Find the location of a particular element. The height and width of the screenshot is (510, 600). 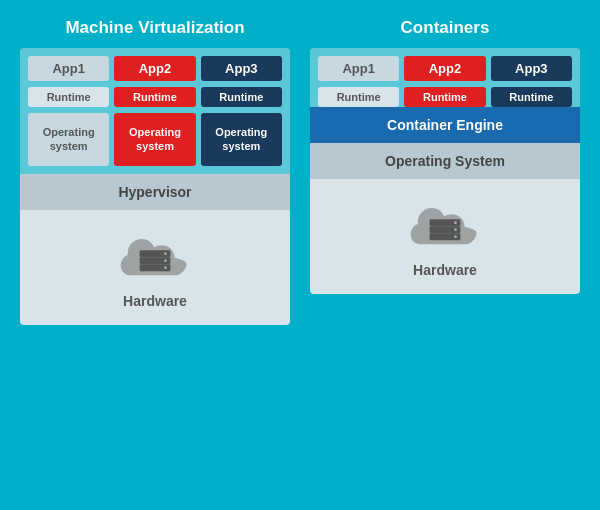

right-runtime3: Runtime is located at coordinates (532, 97).